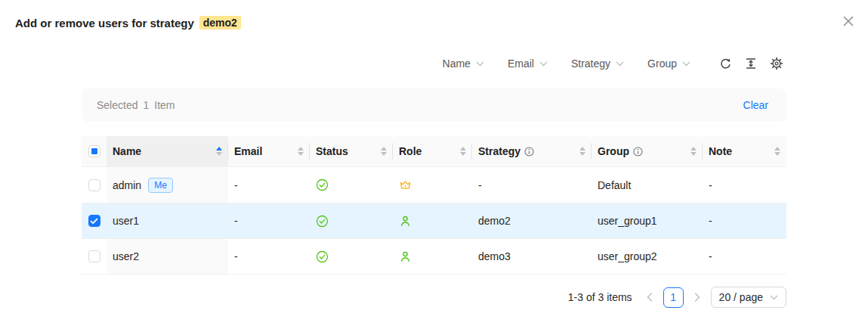 Image resolution: width=868 pixels, height=332 pixels. I want to click on toolbar-icons, so click(751, 64).